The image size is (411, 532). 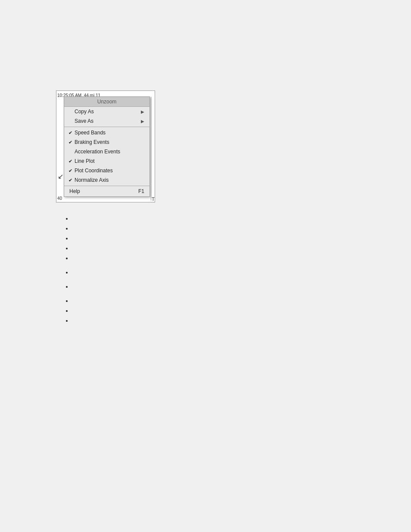 What do you see at coordinates (107, 102) in the screenshot?
I see `unzoom-menu-item: Unzoom` at bounding box center [107, 102].